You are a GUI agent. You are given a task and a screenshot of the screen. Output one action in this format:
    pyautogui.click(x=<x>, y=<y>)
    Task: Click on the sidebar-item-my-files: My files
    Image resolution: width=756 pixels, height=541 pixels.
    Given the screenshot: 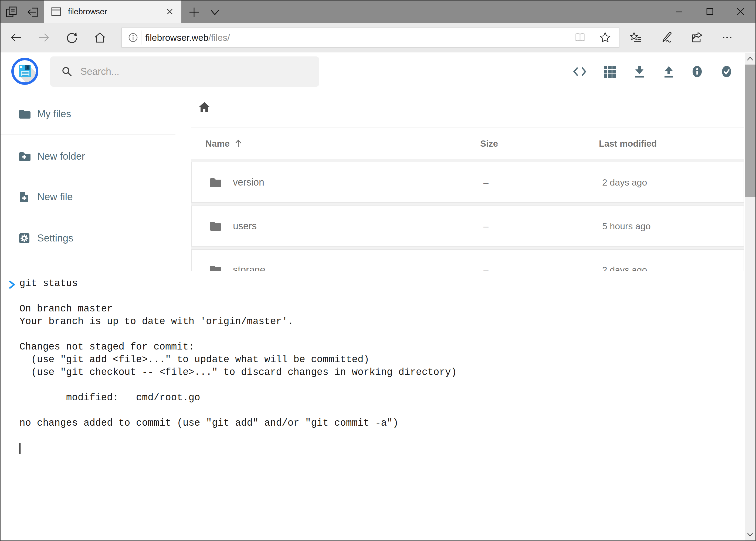 What is the action you would take?
    pyautogui.click(x=89, y=114)
    